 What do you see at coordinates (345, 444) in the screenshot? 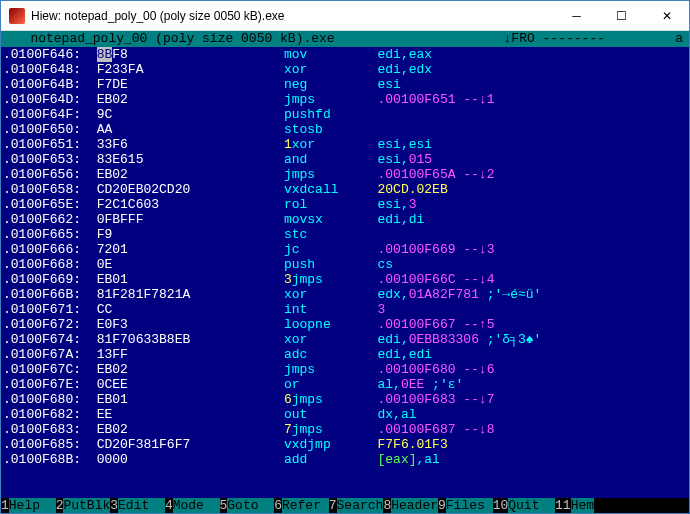
I see `disasm-row: .0100F685: CD20F381F6F7 vxdjmp F7F6.01F3` at bounding box center [345, 444].